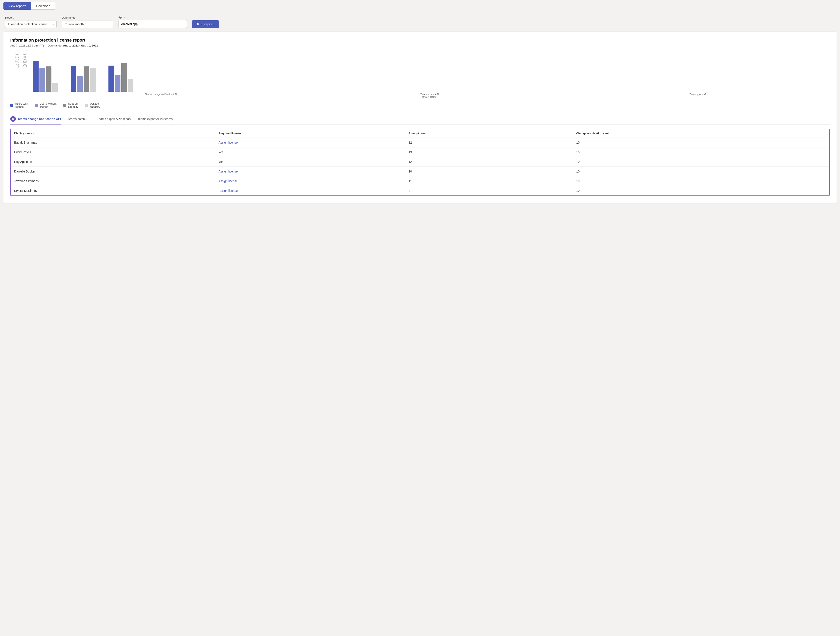  I want to click on assign-license-link-0: Assign license, so click(229, 143).